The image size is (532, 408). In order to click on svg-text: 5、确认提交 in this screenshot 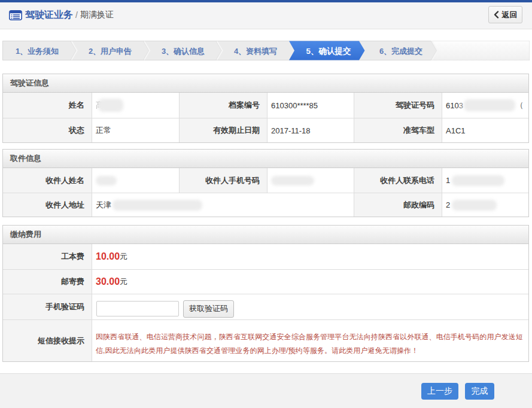, I will do `click(329, 51)`.